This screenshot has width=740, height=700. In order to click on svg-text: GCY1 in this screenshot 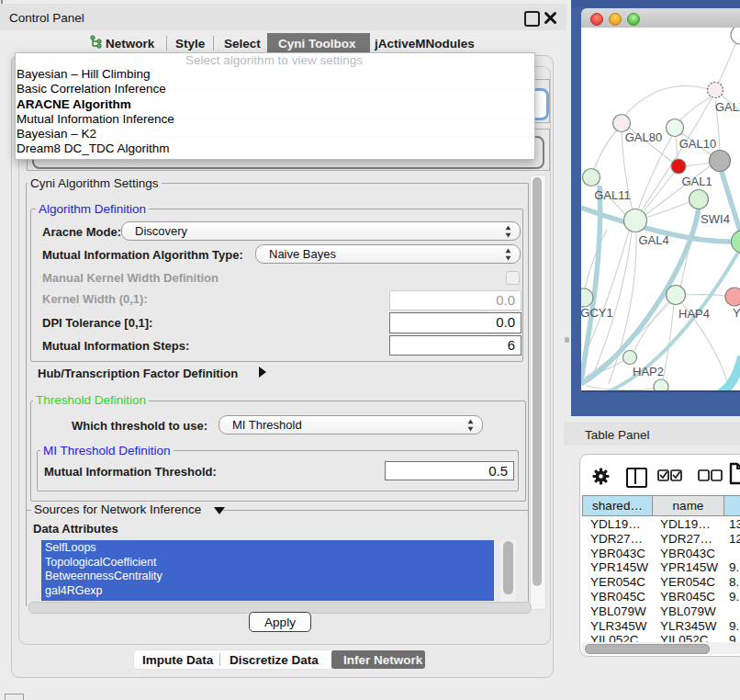, I will do `click(597, 312)`.